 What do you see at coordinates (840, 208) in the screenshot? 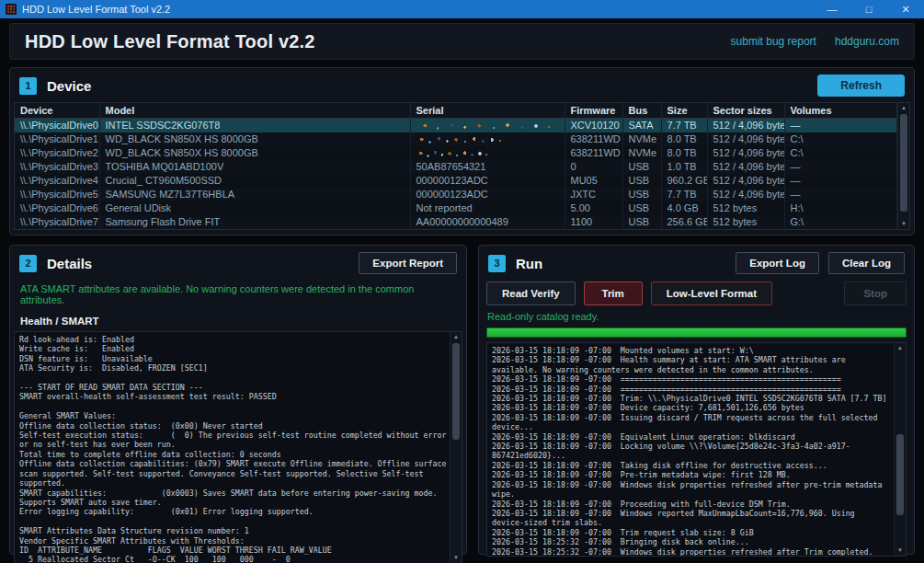
I see `volumes-cell: H:\` at bounding box center [840, 208].